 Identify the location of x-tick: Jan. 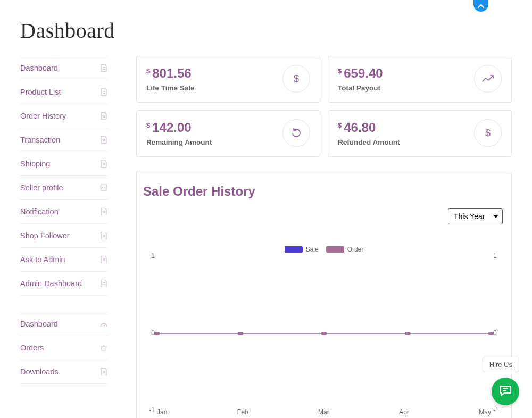
(162, 412).